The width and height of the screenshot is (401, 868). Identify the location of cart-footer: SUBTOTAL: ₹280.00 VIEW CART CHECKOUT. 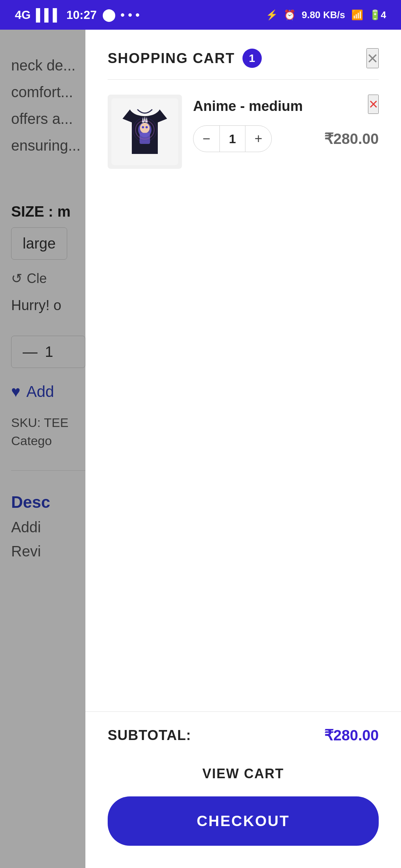
(243, 790).